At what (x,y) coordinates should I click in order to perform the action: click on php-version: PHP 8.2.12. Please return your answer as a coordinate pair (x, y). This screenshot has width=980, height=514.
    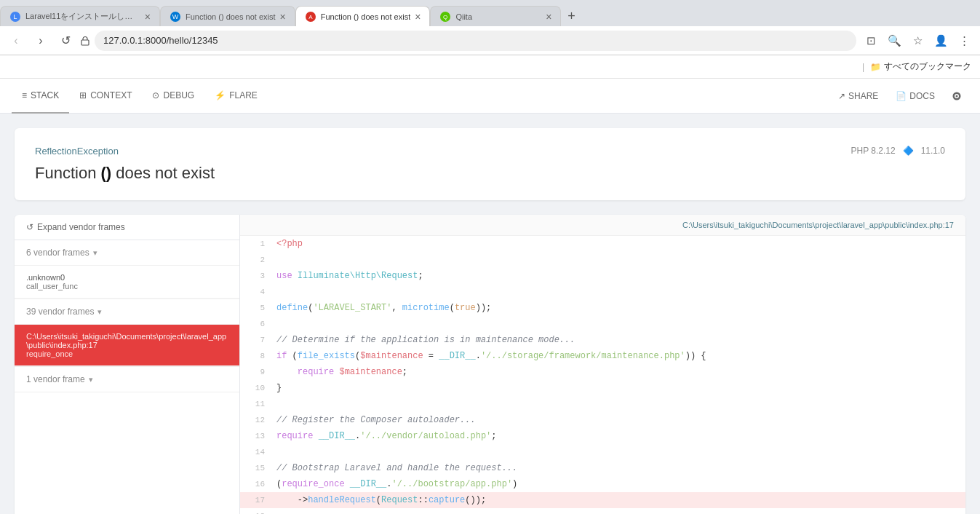
    Looking at the image, I should click on (873, 151).